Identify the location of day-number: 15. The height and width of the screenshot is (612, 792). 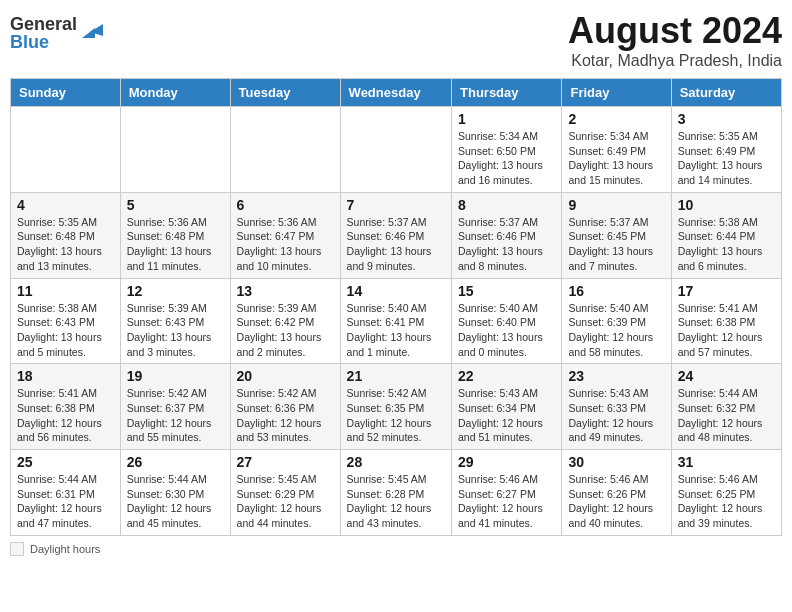
(506, 291).